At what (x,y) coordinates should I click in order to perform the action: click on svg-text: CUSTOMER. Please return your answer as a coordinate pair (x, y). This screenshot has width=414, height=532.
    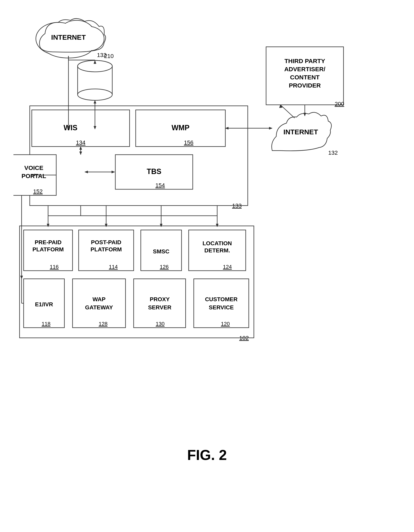
    Looking at the image, I should click on (221, 299).